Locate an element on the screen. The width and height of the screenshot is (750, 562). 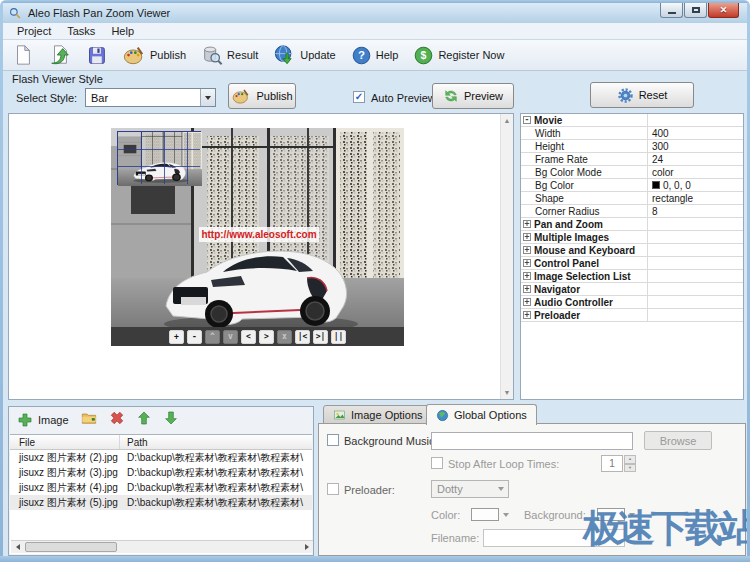
auto-preview-checkbox: ✓ is located at coordinates (359, 97).